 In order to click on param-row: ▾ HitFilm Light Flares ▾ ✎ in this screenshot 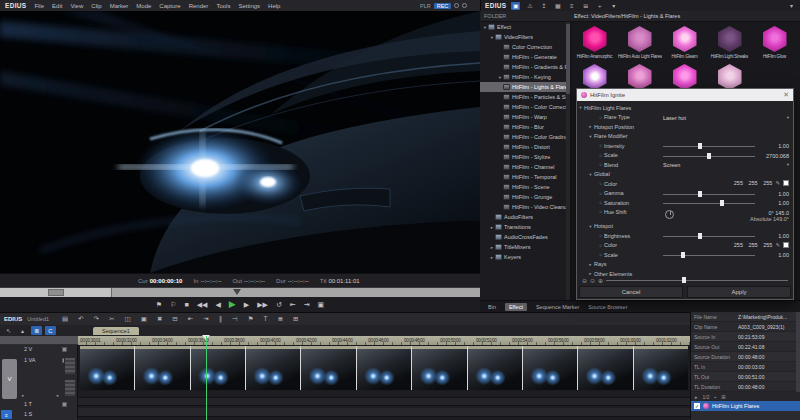, I will do `click(685, 108)`.